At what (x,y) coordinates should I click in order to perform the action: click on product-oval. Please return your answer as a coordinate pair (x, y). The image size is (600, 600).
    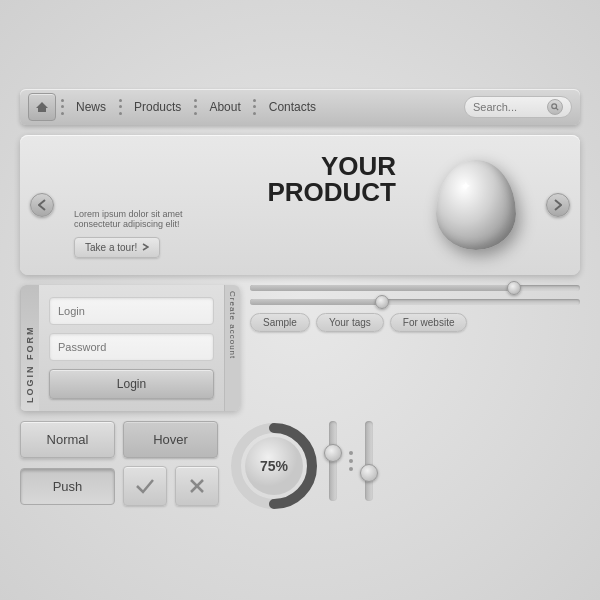
    Looking at the image, I should click on (476, 205).